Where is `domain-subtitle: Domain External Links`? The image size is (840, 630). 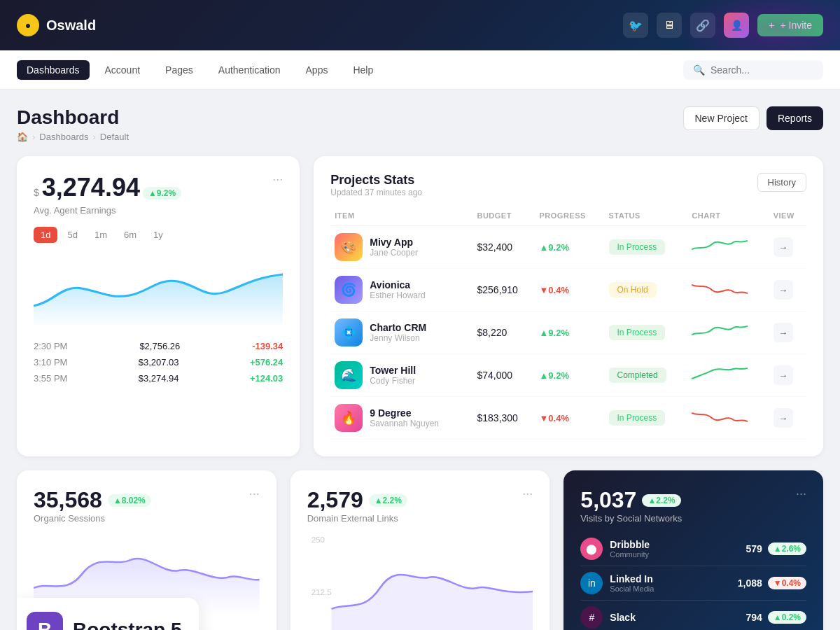 domain-subtitle: Domain External Links is located at coordinates (357, 518).